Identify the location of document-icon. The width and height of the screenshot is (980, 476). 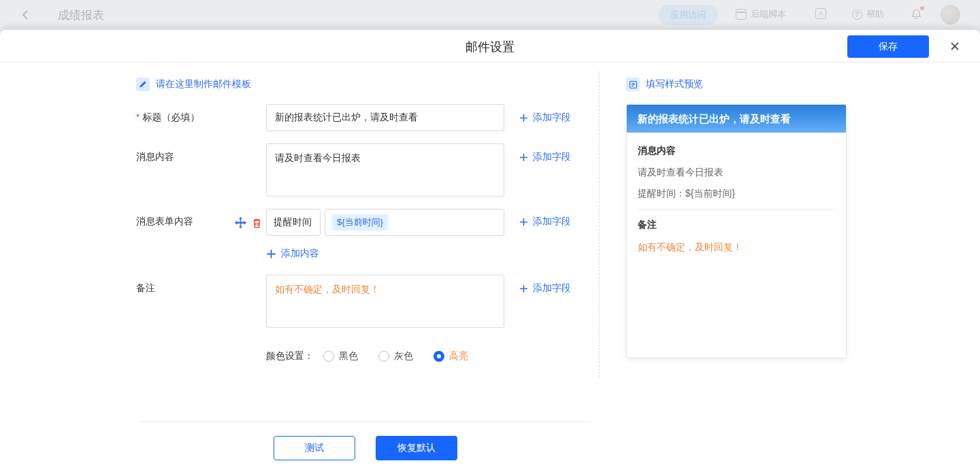
(633, 84).